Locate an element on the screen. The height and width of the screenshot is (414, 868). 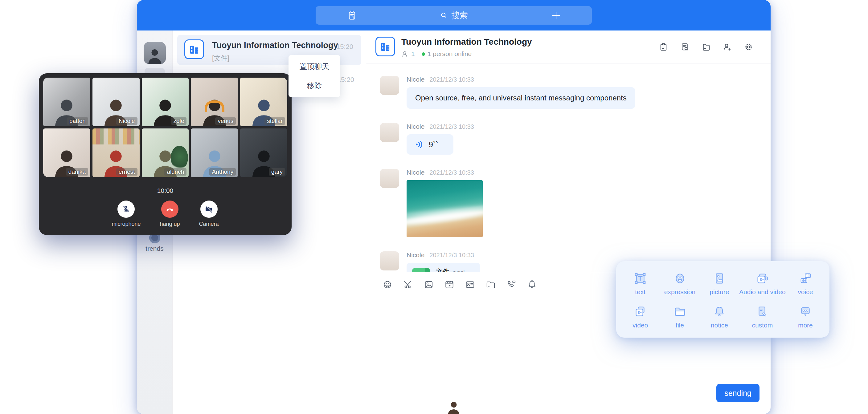
image-message is located at coordinates (445, 209).